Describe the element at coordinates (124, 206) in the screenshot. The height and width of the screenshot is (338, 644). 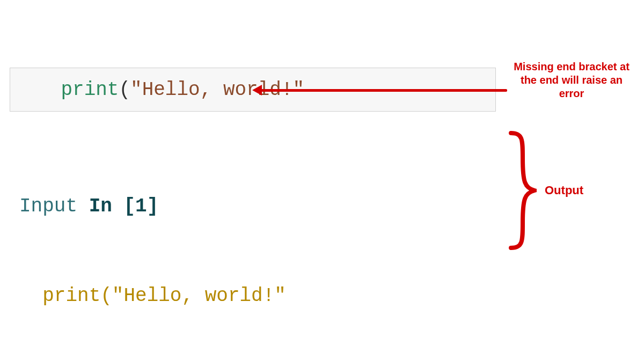
I see `output-in-brackets: In [1]` at that location.